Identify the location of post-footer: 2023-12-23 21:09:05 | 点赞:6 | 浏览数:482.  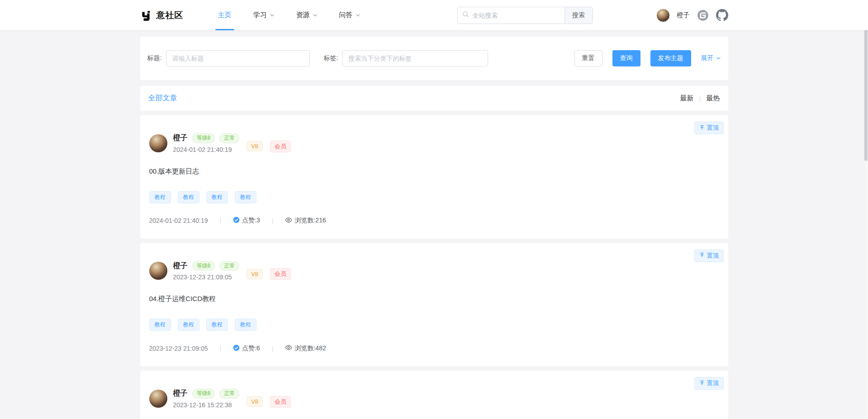
(434, 348).